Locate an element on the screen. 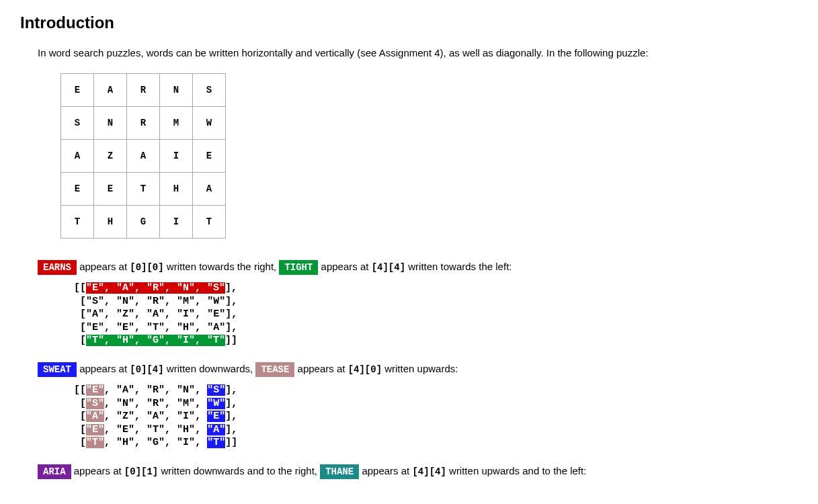 The width and height of the screenshot is (818, 504). code-block-1: [["E", "A", "R", "N", "S"], ["S", "N", "… is located at coordinates (436, 314).